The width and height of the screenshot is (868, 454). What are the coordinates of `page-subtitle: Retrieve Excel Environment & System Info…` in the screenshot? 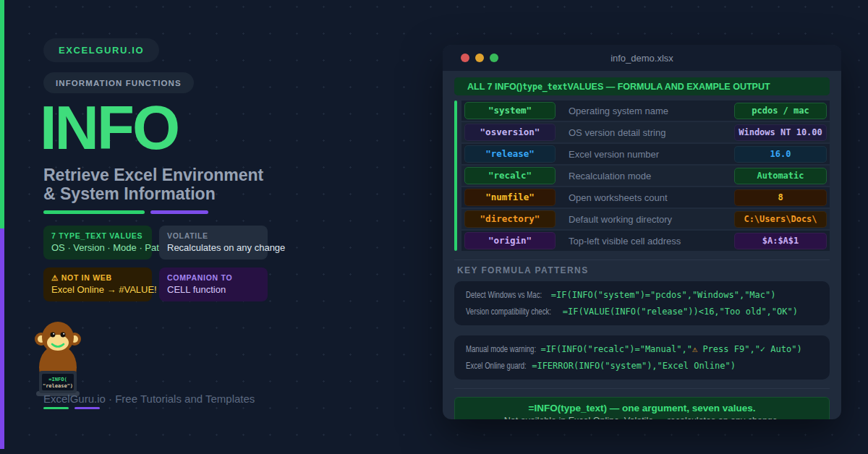 It's located at (153, 184).